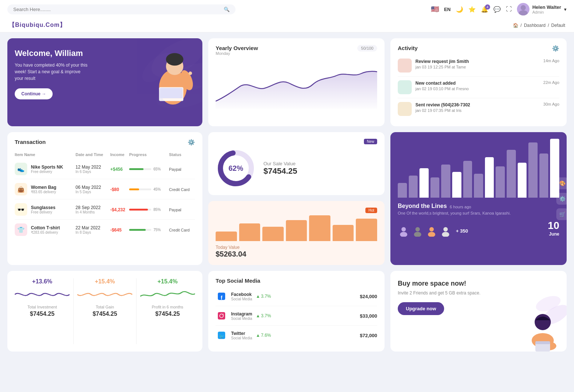 The image size is (574, 392). I want to click on breadcrumb-default: Default, so click(558, 25).